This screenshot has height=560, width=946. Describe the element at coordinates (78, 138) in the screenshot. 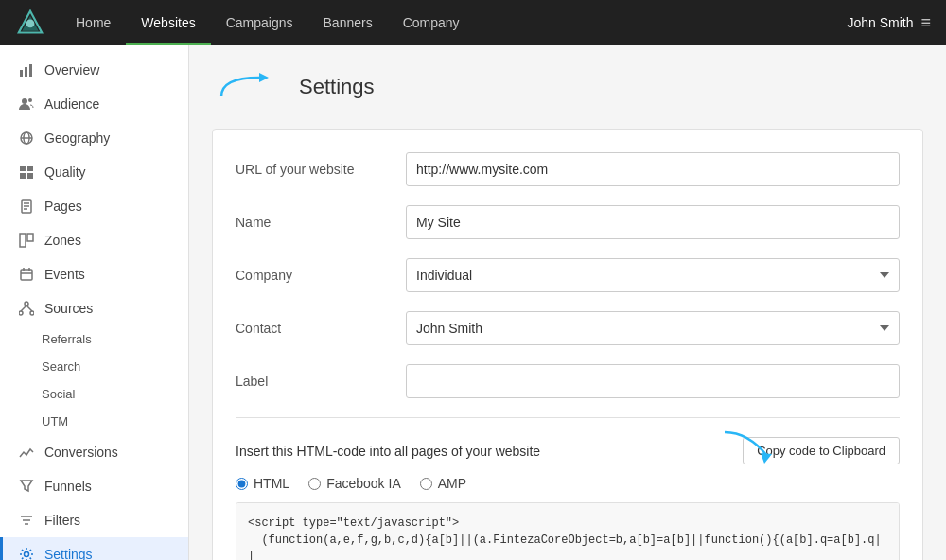

I see `sidebar-item-geography-label: Geography` at that location.